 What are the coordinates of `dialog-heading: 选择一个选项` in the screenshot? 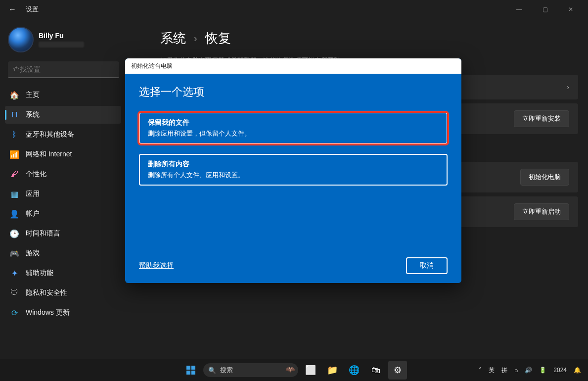 It's located at (293, 92).